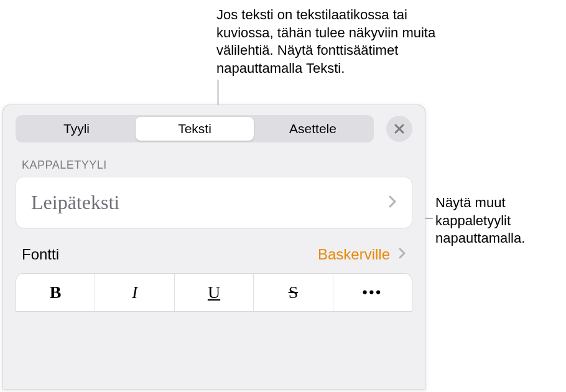  Describe the element at coordinates (354, 254) in the screenshot. I see `font-value: Baskerville` at that location.